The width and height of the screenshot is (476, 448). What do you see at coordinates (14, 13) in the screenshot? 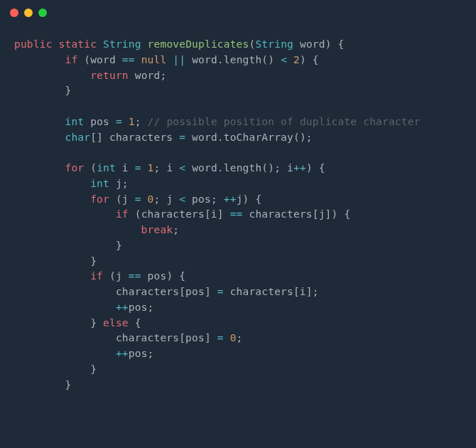
I see `close-icon` at bounding box center [14, 13].